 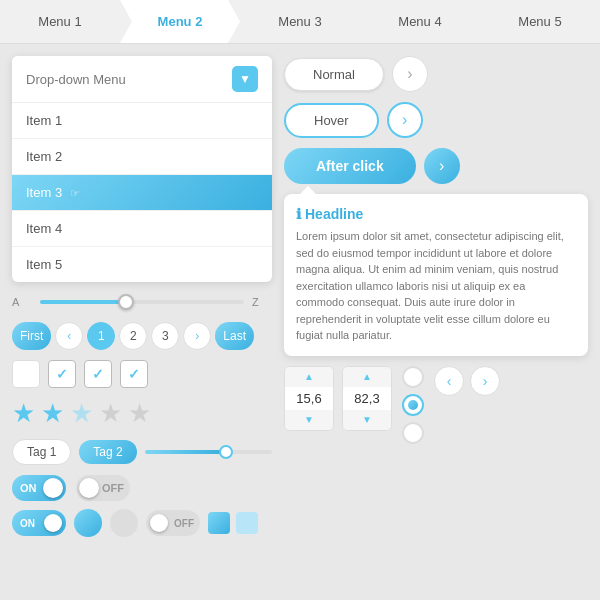 What do you see at coordinates (449, 381) in the screenshot?
I see `nav-arrow-left: ‹` at bounding box center [449, 381].